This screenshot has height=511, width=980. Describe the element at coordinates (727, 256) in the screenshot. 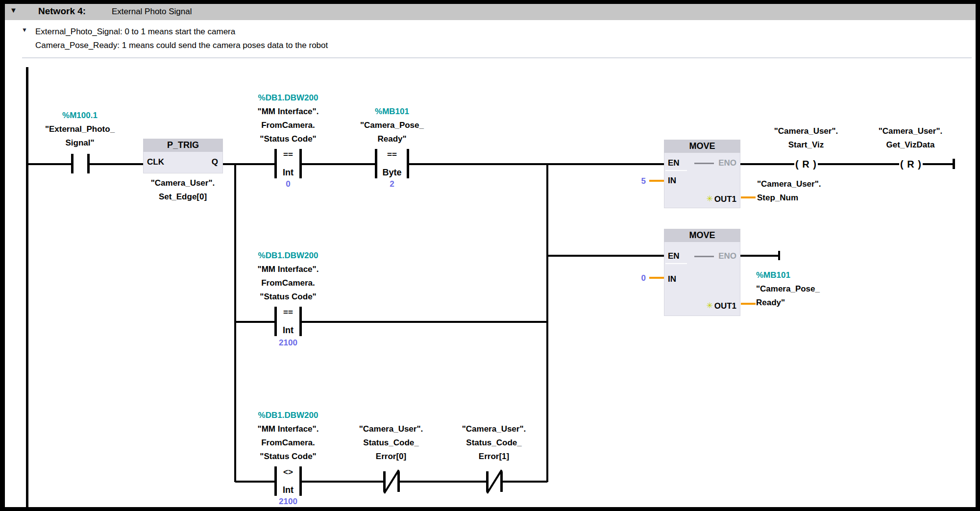

I see `move2-pin-eno: ENO` at that location.